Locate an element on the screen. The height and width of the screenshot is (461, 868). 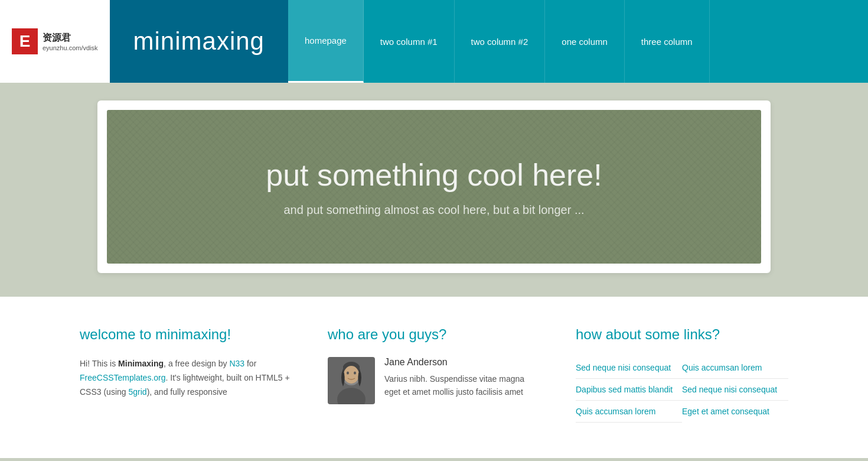
nav-item-three-column: three column is located at coordinates (667, 41).